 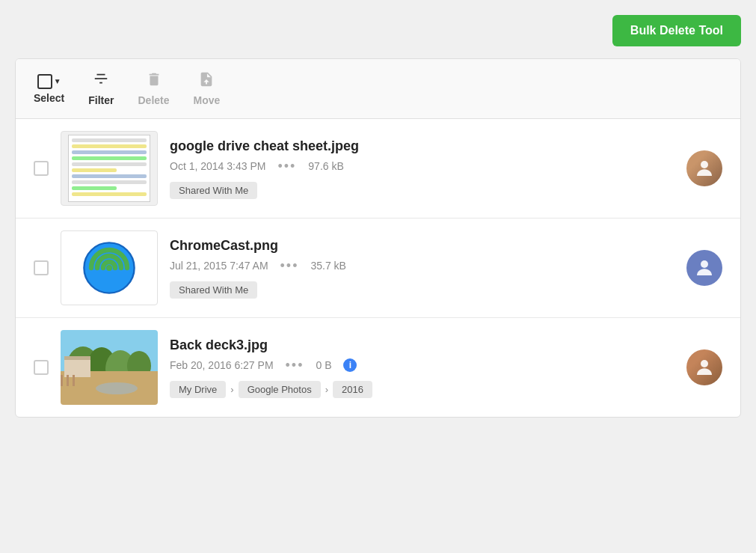 I want to click on file-size: 35.7 kB, so click(x=328, y=266).